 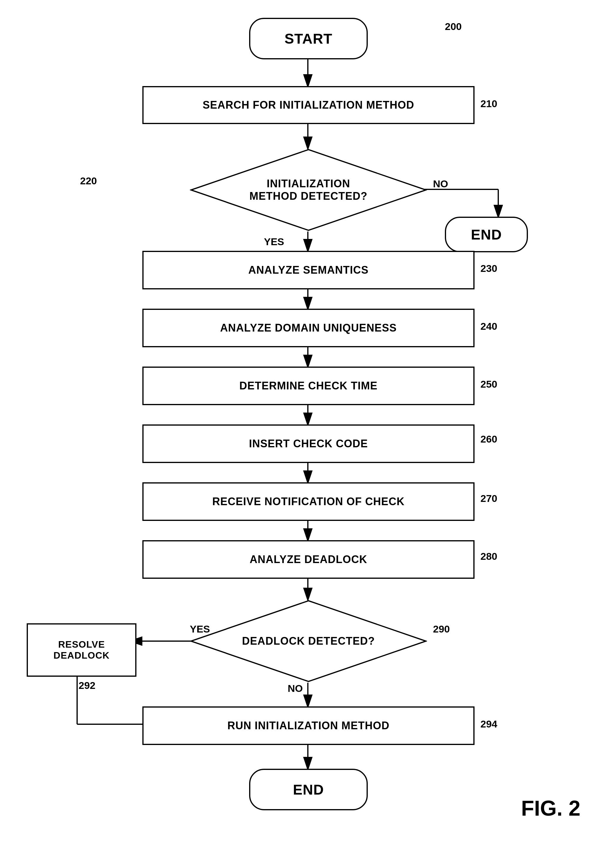 What do you see at coordinates (489, 384) in the screenshot?
I see `ref-250: 250` at bounding box center [489, 384].